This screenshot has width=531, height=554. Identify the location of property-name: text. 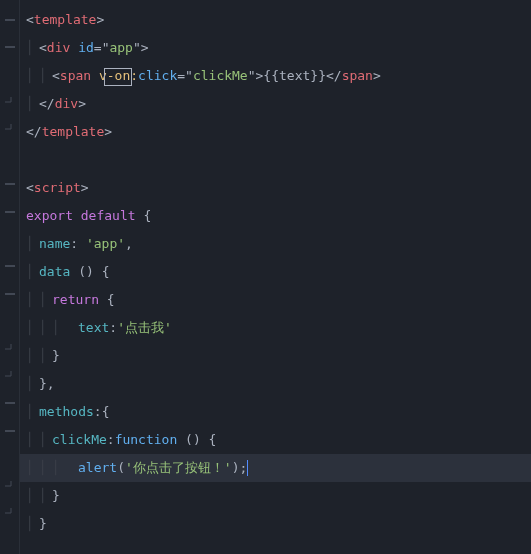
(94, 328).